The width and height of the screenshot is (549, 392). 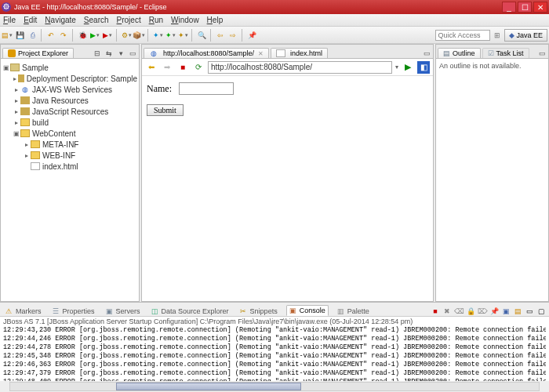 I want to click on properties-icon: ☰, so click(x=56, y=311).